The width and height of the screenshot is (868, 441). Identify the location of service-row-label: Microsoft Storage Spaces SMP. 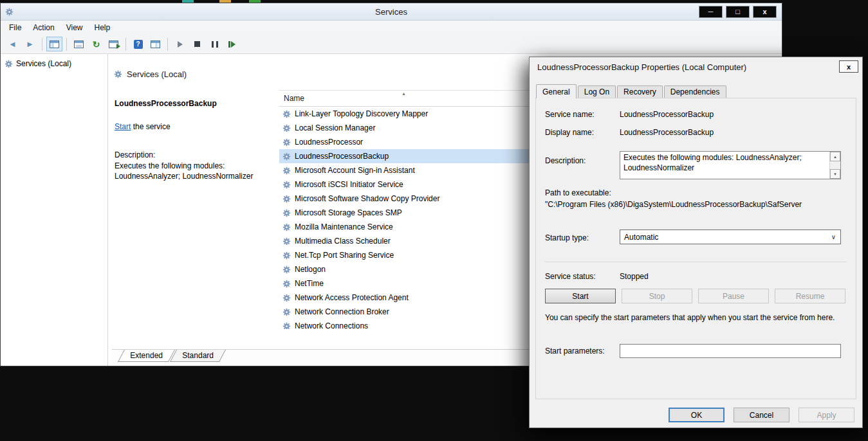
(349, 213).